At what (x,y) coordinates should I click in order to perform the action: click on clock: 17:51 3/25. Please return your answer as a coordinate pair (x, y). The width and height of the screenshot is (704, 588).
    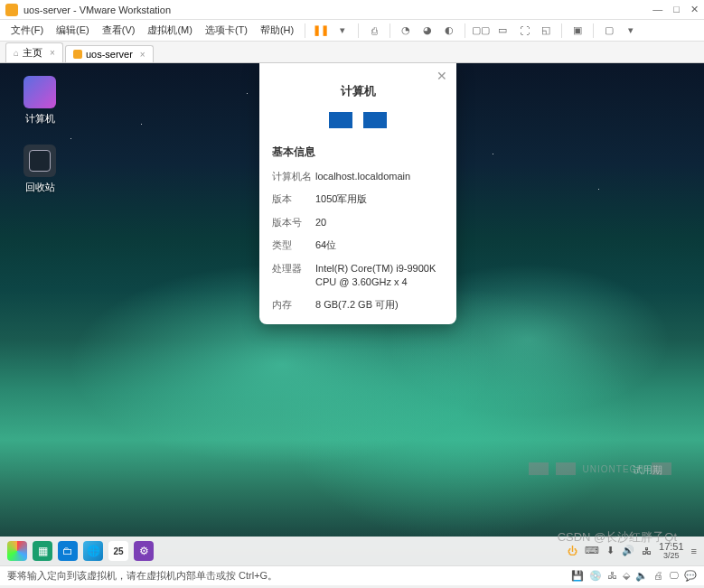
    Looking at the image, I should click on (671, 551).